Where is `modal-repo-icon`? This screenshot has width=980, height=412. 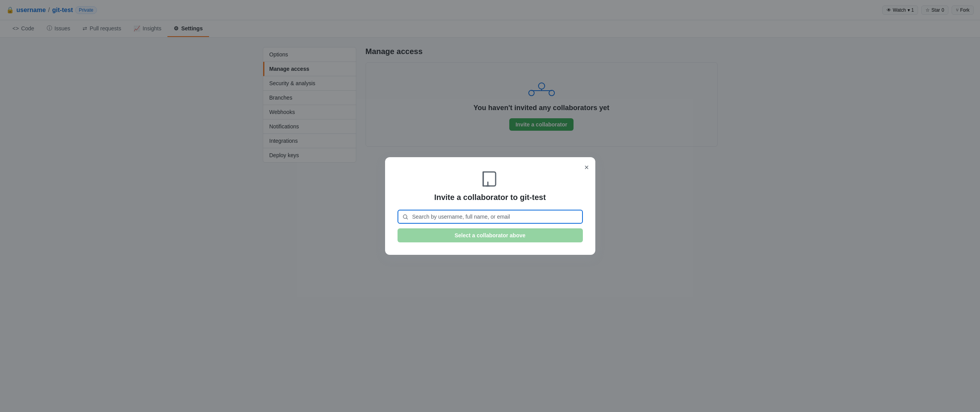 modal-repo-icon is located at coordinates (490, 171).